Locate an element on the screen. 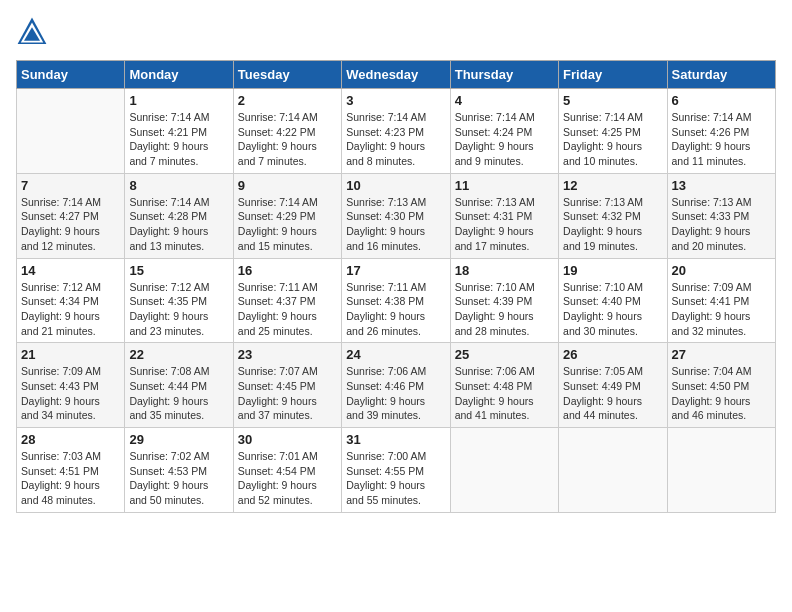  day-info: Sunrise: 7:02 AMSunset: 4:53 PMDaylight:… is located at coordinates (178, 478).